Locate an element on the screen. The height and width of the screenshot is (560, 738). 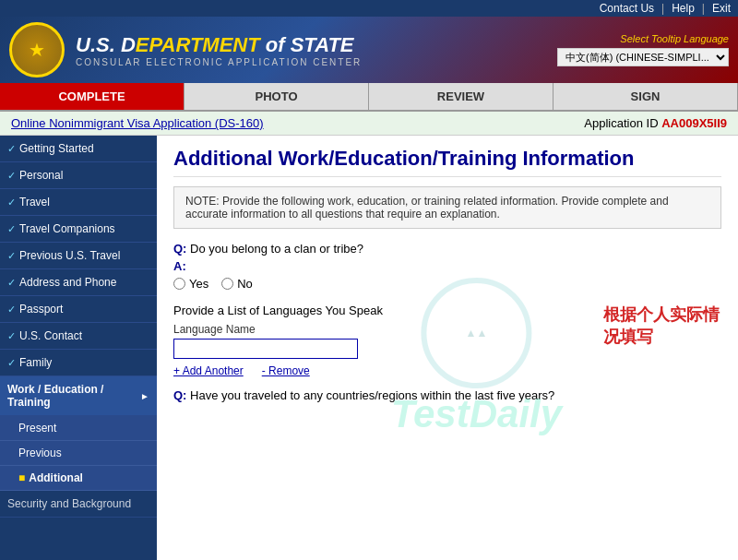
help-link: Help is located at coordinates (683, 8).